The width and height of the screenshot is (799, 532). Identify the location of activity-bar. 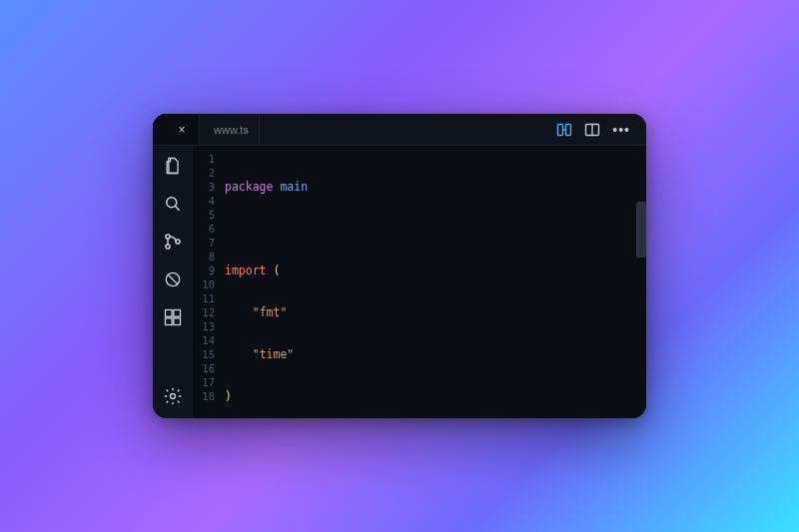
(173, 281).